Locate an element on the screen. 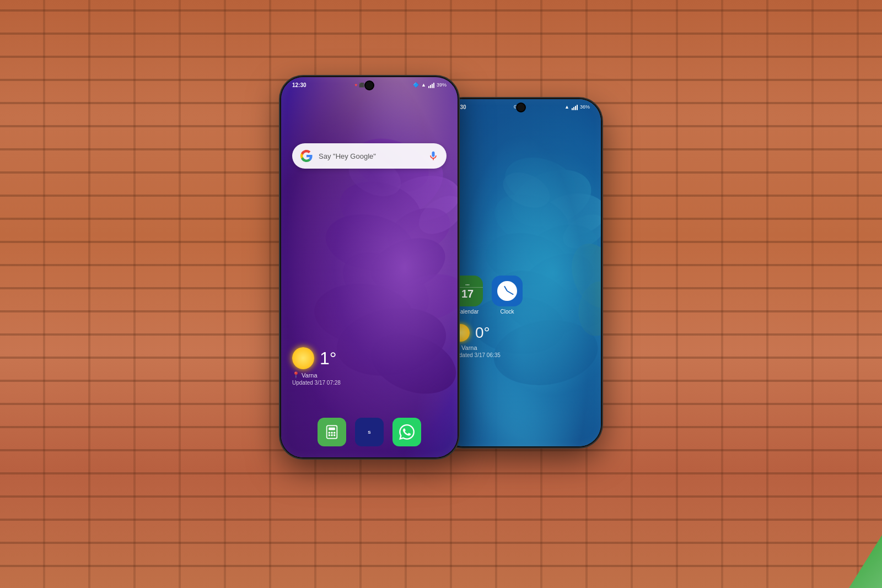 This screenshot has height=588, width=882. signal-bars-left is located at coordinates (431, 85).